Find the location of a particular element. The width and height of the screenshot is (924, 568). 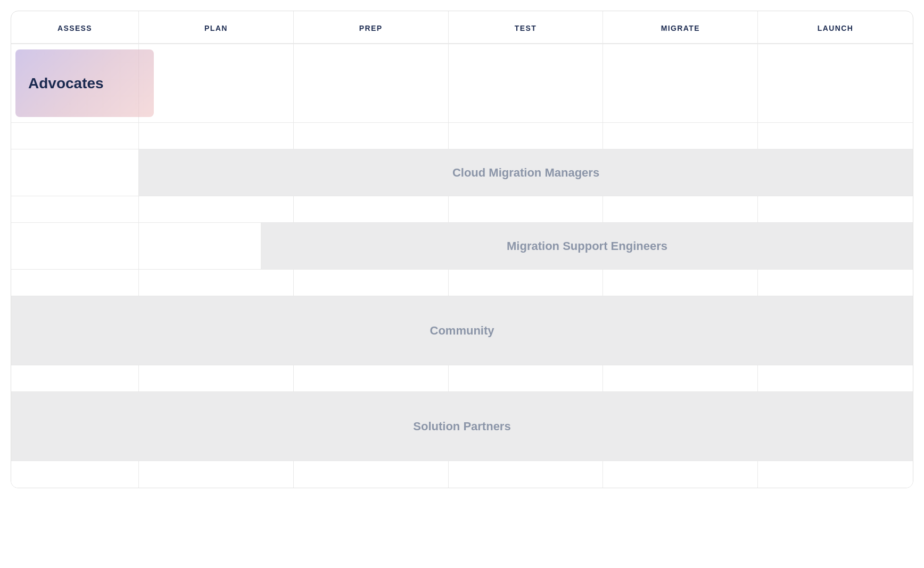

sp3-plan is located at coordinates (216, 283).